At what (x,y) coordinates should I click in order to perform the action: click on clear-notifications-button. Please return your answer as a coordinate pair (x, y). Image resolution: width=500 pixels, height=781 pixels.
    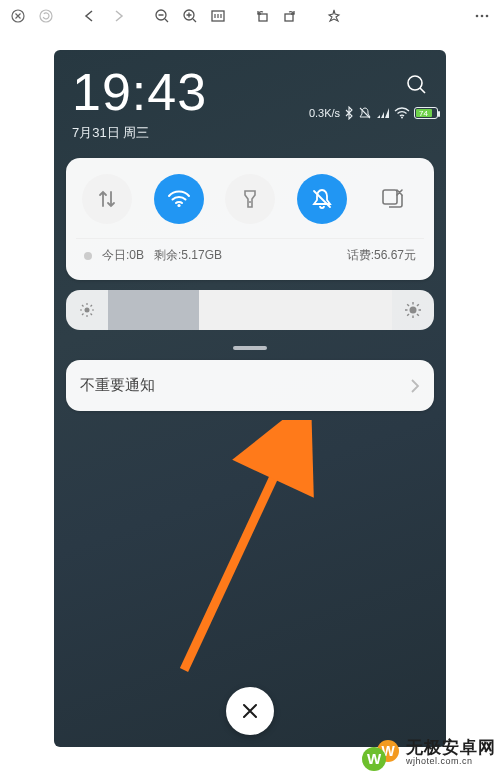
    Looking at the image, I should click on (250, 711).